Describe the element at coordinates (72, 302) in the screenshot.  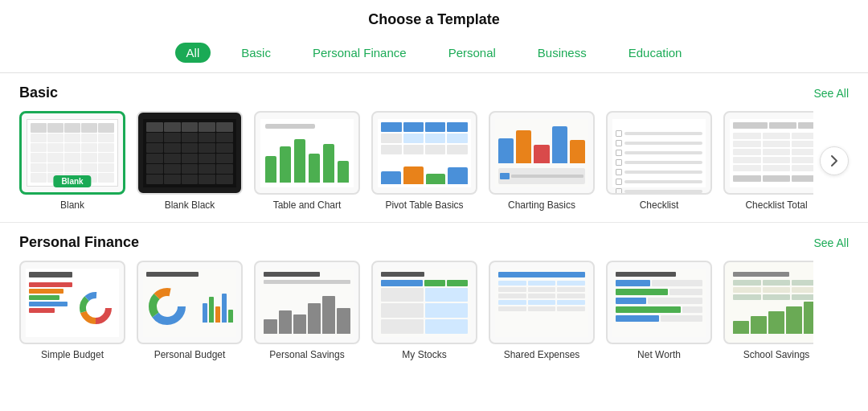
I see `template-simple-budget-thumb` at that location.